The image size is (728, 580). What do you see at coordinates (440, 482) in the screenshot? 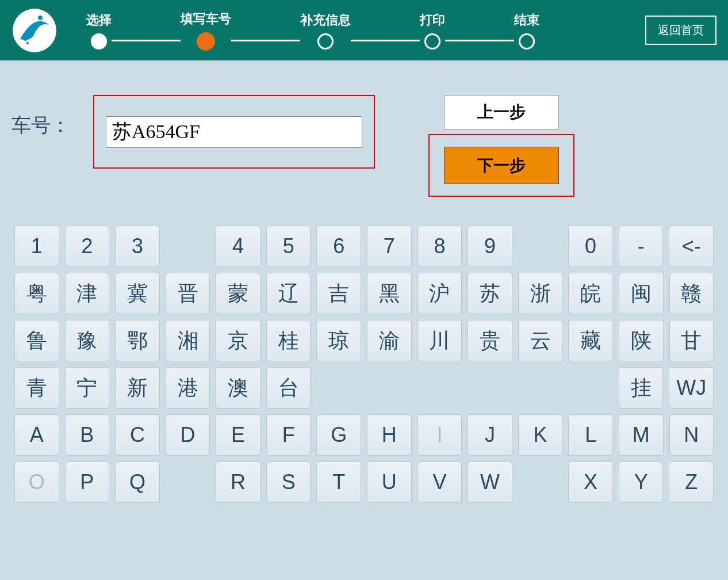
I see `key-V: V` at bounding box center [440, 482].